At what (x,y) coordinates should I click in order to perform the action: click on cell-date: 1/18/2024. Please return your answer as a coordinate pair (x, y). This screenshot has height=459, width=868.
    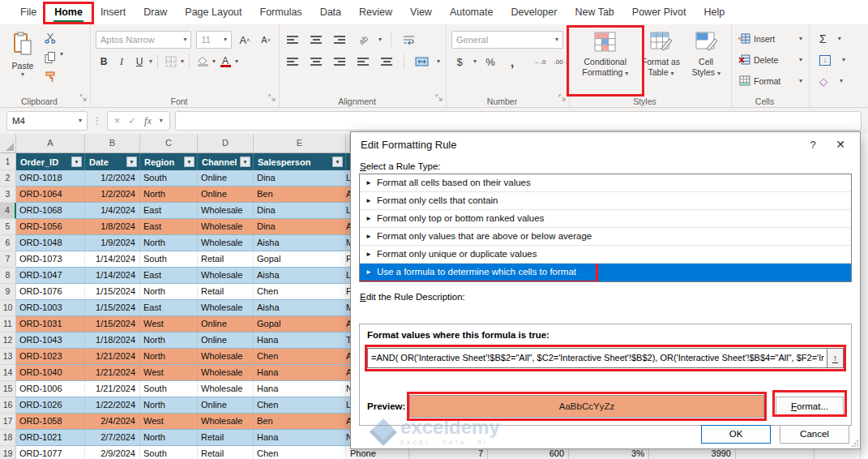
    Looking at the image, I should click on (113, 341).